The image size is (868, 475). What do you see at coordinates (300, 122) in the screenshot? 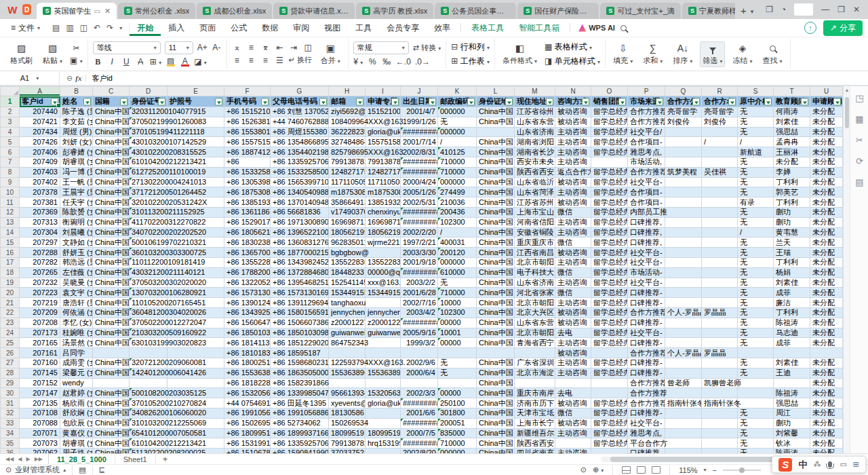
I see `cell: +44 7460762888` at bounding box center [300, 122].